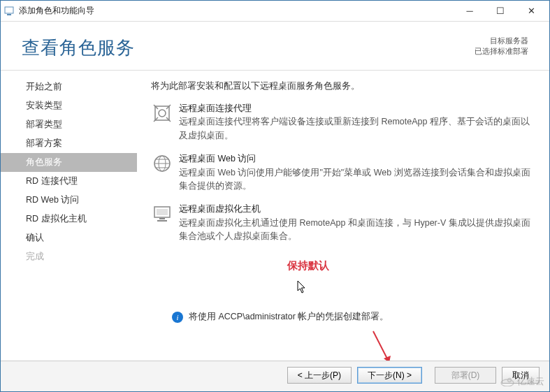  What do you see at coordinates (289, 317) in the screenshot?
I see `info-text: 将使用 ACCP\administrator 帐户的凭据创建部署。` at bounding box center [289, 317].